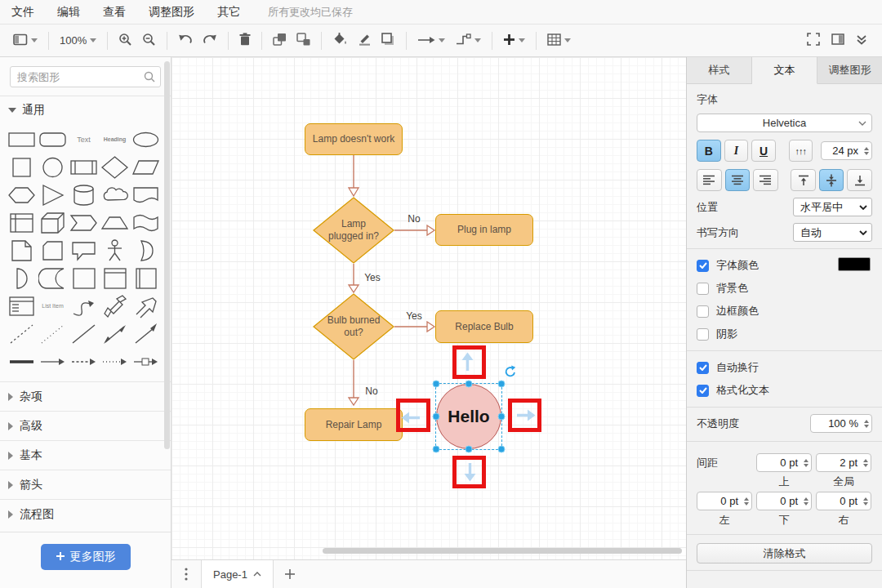 This screenshot has width=882, height=588. Describe the element at coordinates (21, 222) in the screenshot. I see `shape-internal-storage` at that location.